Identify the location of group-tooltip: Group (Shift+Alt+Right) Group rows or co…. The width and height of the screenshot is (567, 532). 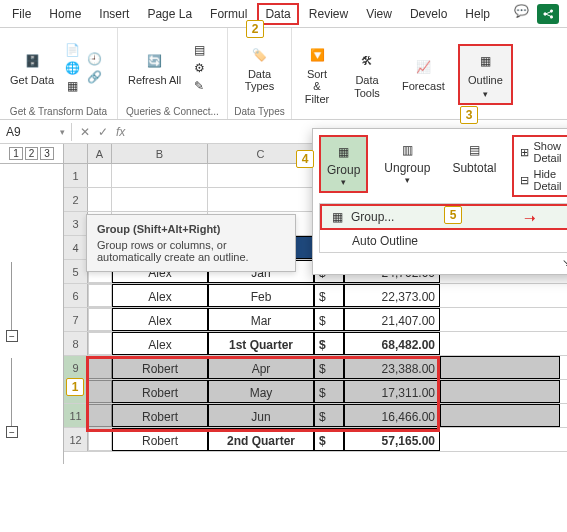
(191, 243).